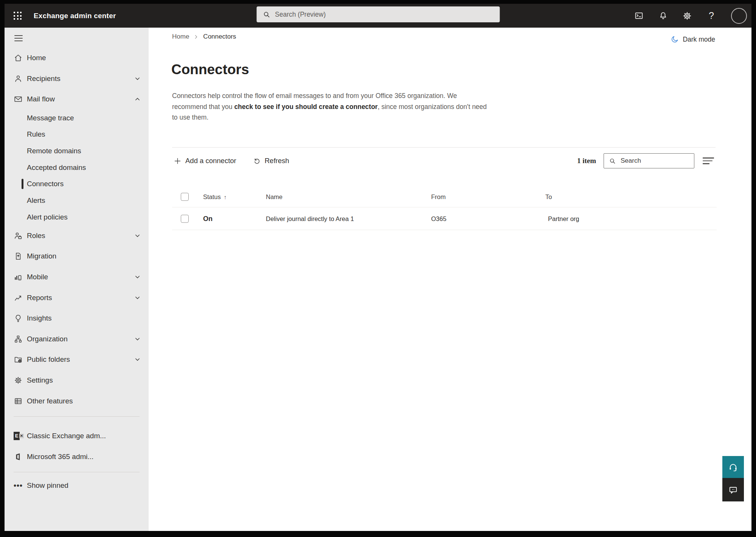 Image resolution: width=756 pixels, height=537 pixels. I want to click on sidebar-item-classic-exchange-admin: E✕ Classic Exchange adm..., so click(76, 436).